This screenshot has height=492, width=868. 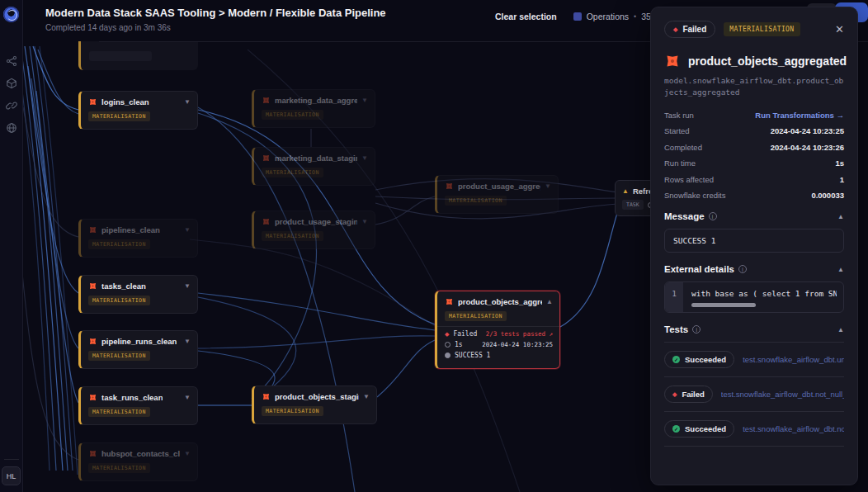 What do you see at coordinates (754, 147) in the screenshot?
I see `detail-row: Completed 2024-04-24 10:23:26` at bounding box center [754, 147].